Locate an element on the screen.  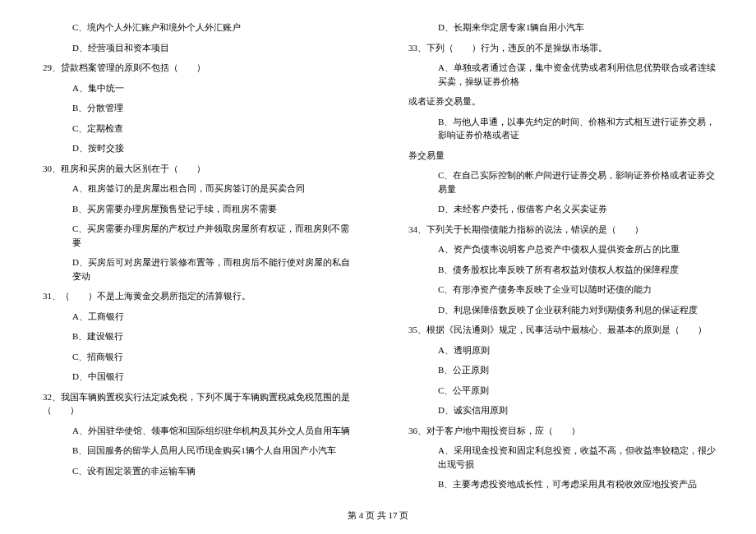
question-line: 32、我国车辆购置税实行法定减免税，下列不属于车辆购置税减免税范围的是（ ） is located at coordinates (196, 404).